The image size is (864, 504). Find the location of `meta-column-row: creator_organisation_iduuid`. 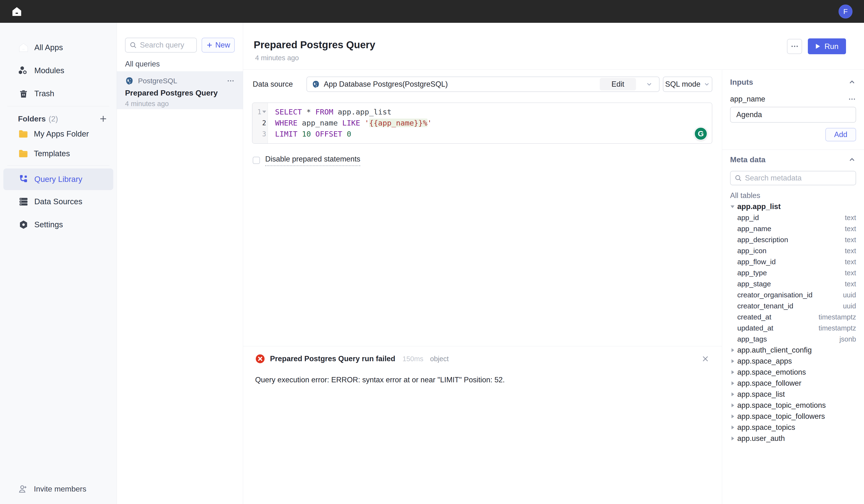

meta-column-row: creator_organisation_iduuid is located at coordinates (793, 295).